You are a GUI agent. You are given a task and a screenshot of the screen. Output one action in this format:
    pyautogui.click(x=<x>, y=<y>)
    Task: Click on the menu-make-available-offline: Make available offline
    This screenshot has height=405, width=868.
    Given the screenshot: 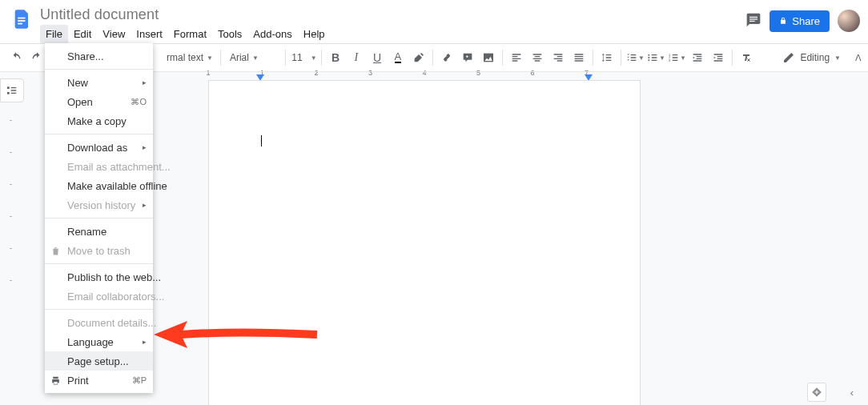 What is the action you would take?
    pyautogui.click(x=99, y=186)
    